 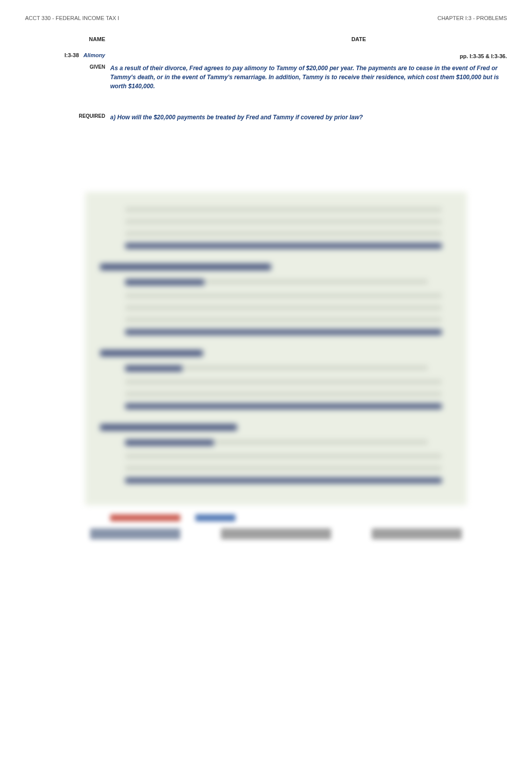 What do you see at coordinates (266, 57) in the screenshot?
I see `problem-title-row: I:3-38 Alimony pp. I:3-35 & I:3-36.` at bounding box center [266, 57].